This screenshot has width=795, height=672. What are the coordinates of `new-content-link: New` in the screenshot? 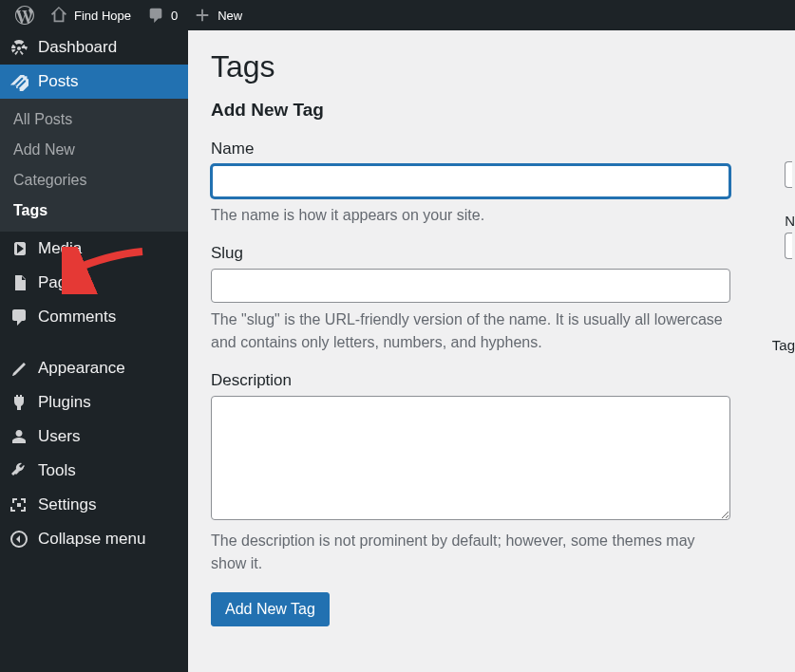 It's located at (218, 15).